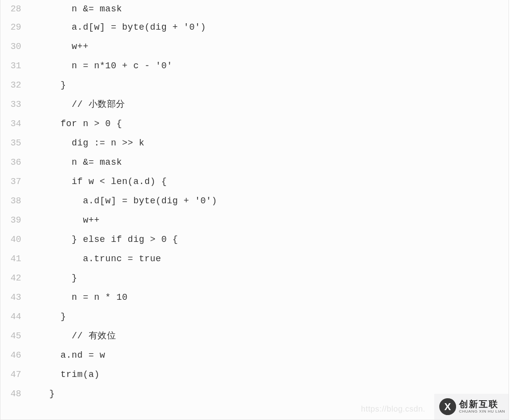 This screenshot has height=420, width=513. What do you see at coordinates (65, 375) in the screenshot?
I see `code-text: trim(a)` at bounding box center [65, 375].